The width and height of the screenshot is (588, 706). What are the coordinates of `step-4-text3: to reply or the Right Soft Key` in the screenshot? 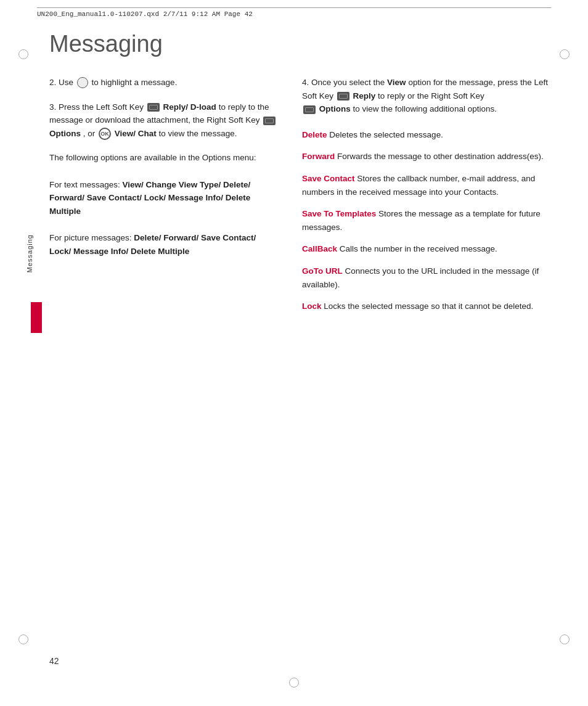 It's located at (431, 96).